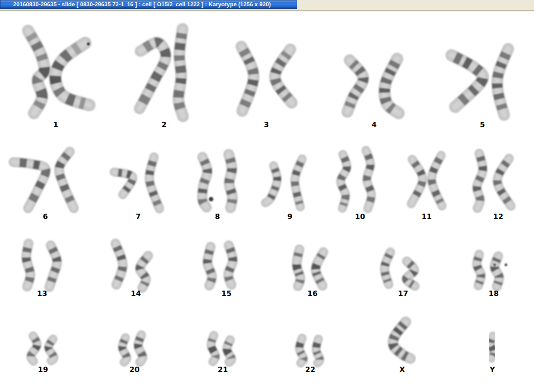 Image resolution: width=534 pixels, height=392 pixels. Describe the element at coordinates (492, 369) in the screenshot. I see `chromosome-label-Y: Y` at that location.